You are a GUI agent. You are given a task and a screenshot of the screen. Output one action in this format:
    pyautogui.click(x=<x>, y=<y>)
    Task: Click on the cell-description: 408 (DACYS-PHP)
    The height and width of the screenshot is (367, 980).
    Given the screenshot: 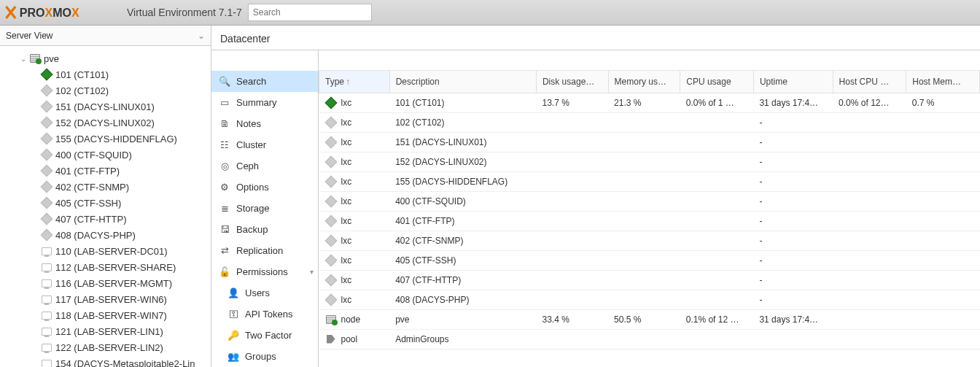 What is the action you would take?
    pyautogui.click(x=462, y=301)
    